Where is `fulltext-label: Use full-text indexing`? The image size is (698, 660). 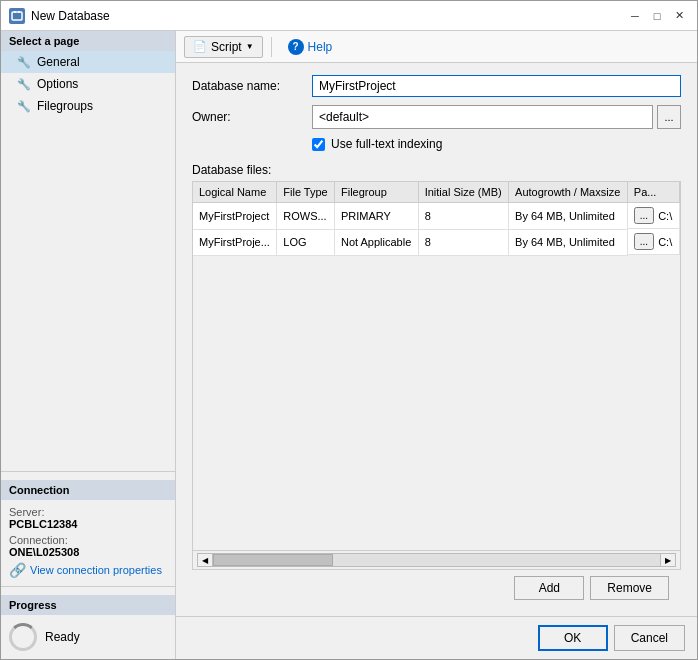 fulltext-label: Use full-text indexing is located at coordinates (386, 144).